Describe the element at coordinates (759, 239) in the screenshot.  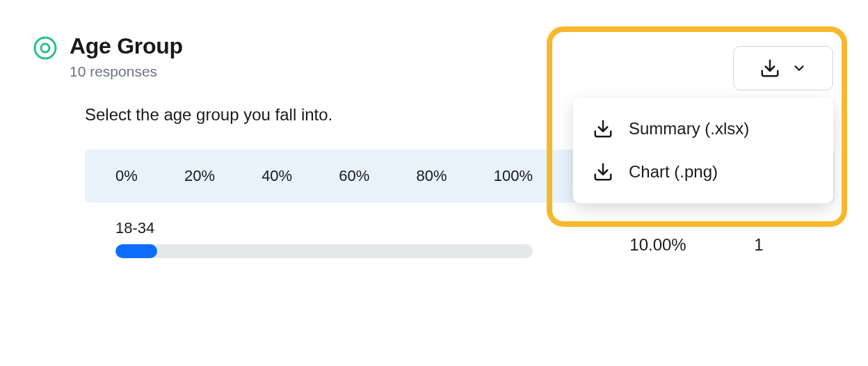
I see `cell-count: 1` at that location.